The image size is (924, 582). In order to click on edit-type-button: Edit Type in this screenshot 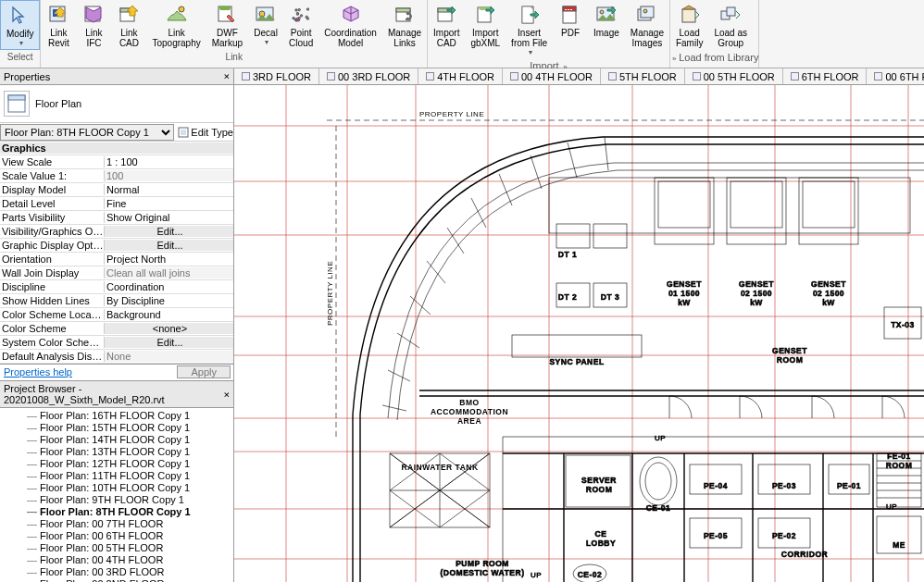, I will do `click(206, 132)`.